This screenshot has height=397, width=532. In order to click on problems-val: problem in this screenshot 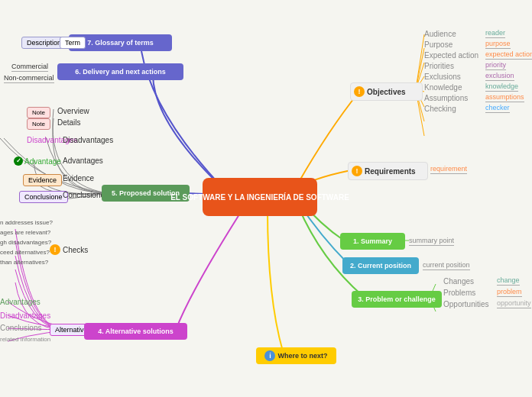, I will do `click(509, 292)`.